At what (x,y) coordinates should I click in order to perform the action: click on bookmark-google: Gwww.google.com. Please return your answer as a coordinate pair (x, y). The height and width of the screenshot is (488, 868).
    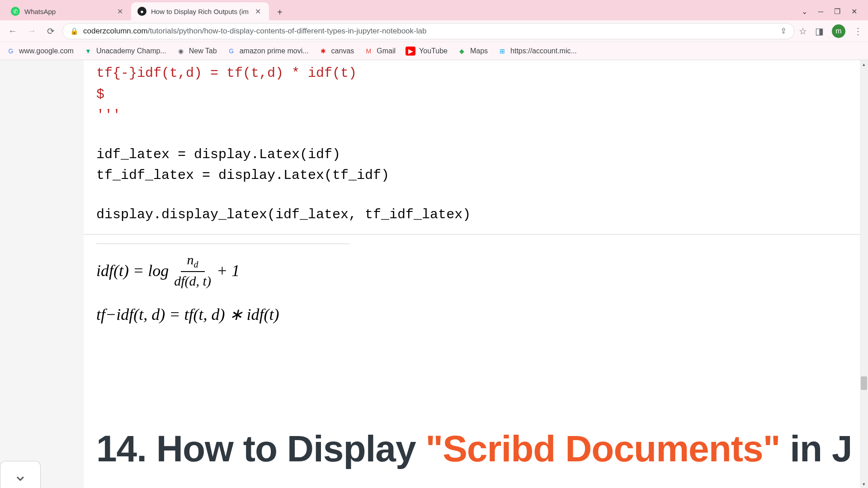
    Looking at the image, I should click on (40, 51).